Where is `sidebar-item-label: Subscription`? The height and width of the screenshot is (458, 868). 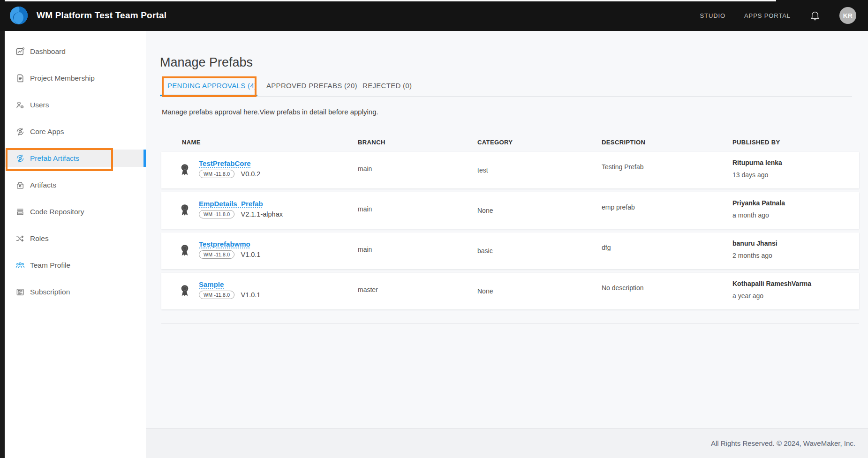 sidebar-item-label: Subscription is located at coordinates (50, 292).